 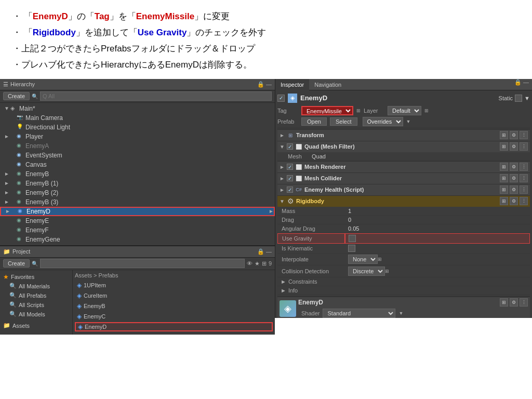 What do you see at coordinates (514, 201) in the screenshot?
I see `rigidbody-btn2: ⚙` at bounding box center [514, 201].